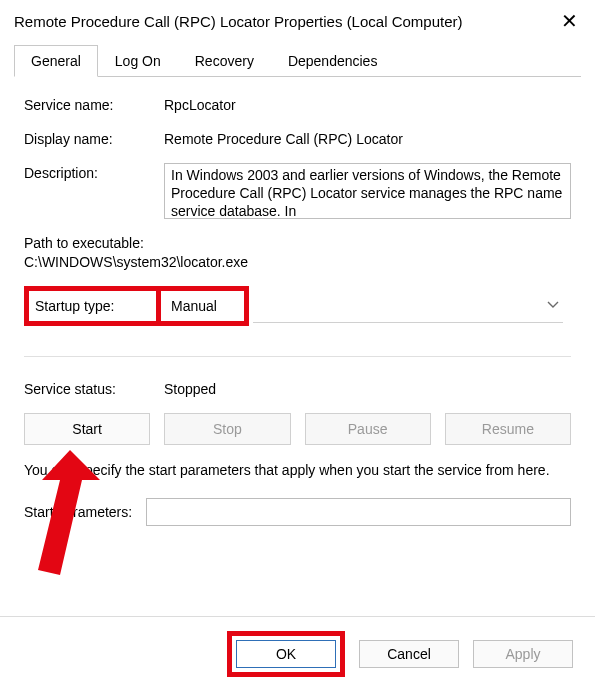  Describe the element at coordinates (569, 21) in the screenshot. I see `close-icon: ✕` at that location.